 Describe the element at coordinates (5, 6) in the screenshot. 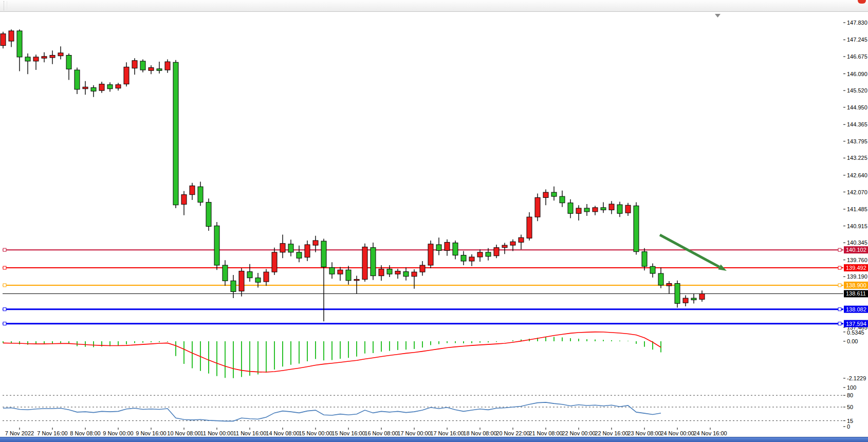

I see `toolbar-separator` at that location.